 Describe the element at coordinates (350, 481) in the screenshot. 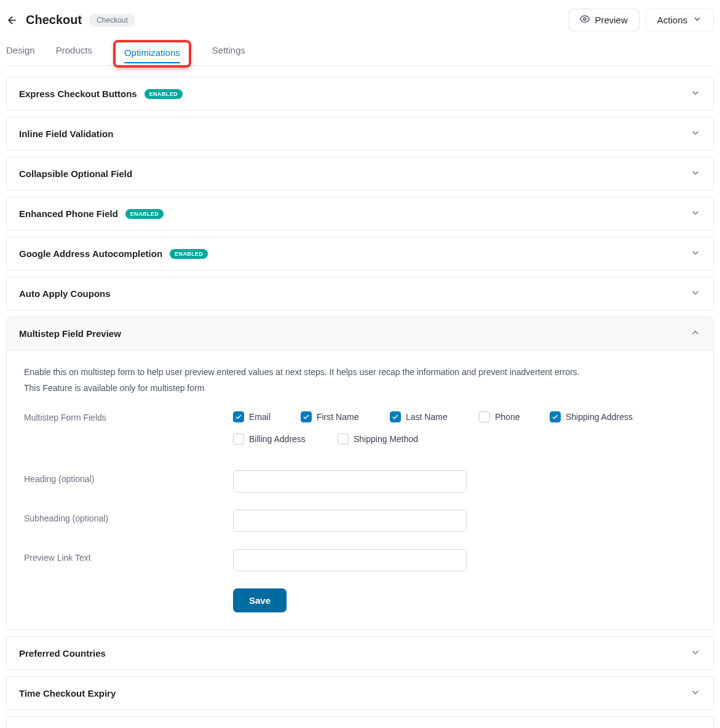

I see `heading-input` at that location.